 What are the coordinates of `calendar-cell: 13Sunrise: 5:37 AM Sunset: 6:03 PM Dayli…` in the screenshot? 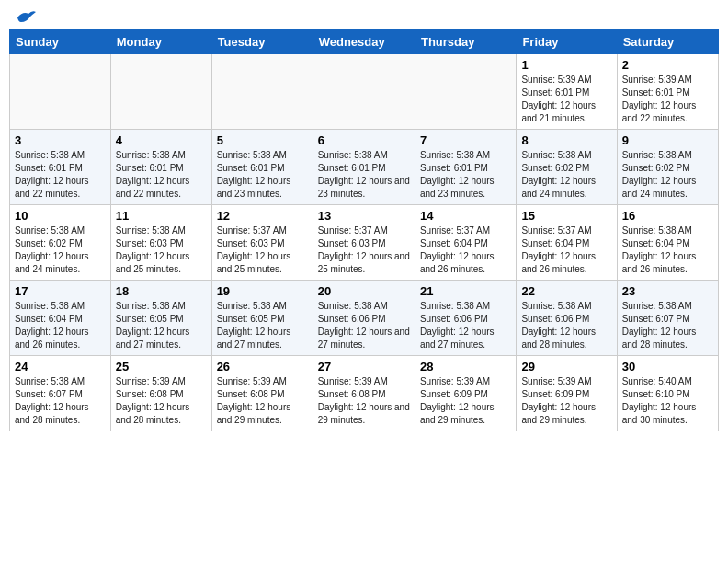 It's located at (364, 243).